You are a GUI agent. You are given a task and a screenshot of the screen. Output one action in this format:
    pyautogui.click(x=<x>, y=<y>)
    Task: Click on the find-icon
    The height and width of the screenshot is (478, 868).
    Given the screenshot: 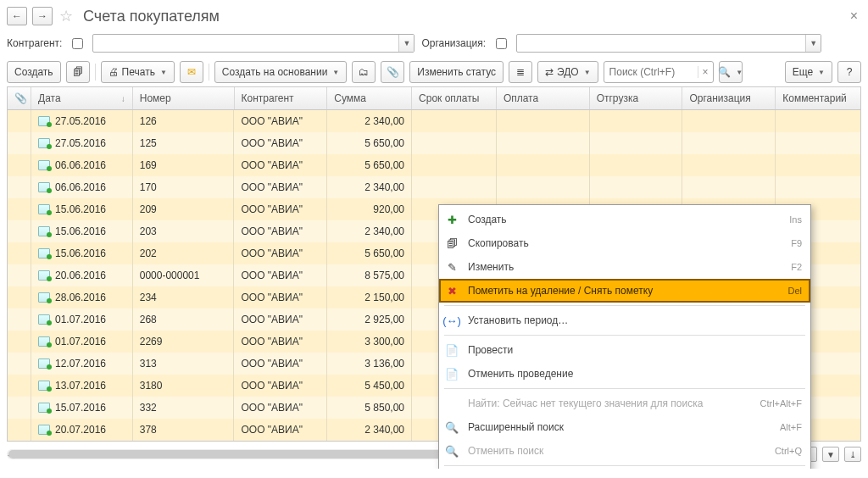 What is the action you would take?
    pyautogui.click(x=452, y=403)
    